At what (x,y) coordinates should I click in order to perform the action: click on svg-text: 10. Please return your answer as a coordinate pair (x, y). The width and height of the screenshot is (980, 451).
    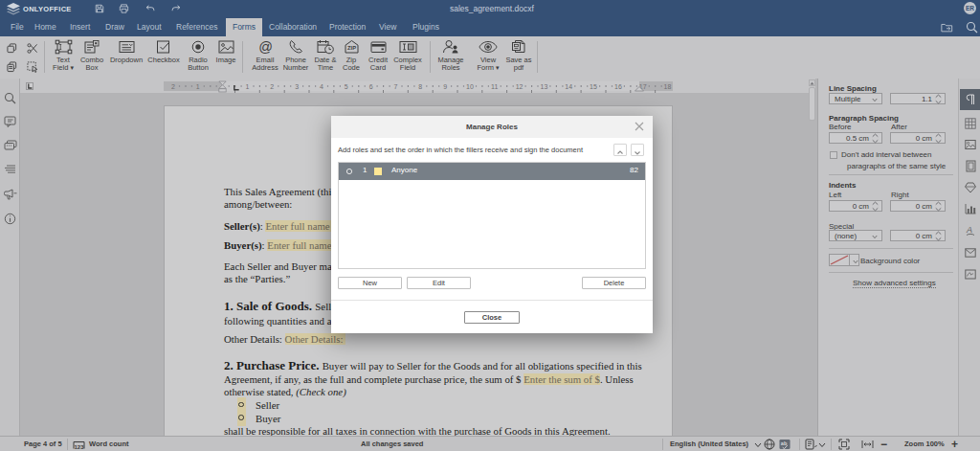
    Looking at the image, I should click on (470, 86).